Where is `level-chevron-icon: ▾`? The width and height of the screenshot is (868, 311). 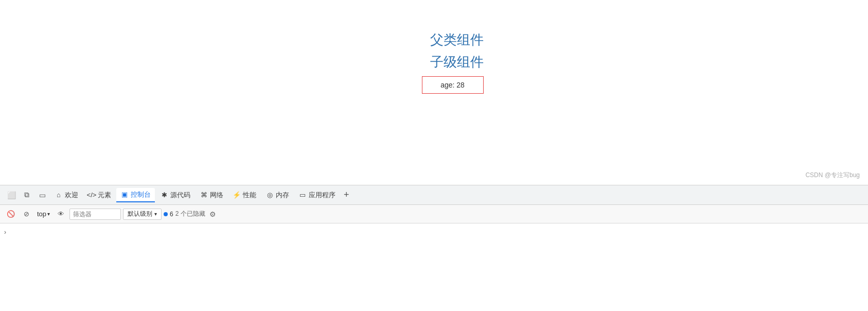 level-chevron-icon: ▾ is located at coordinates (155, 214).